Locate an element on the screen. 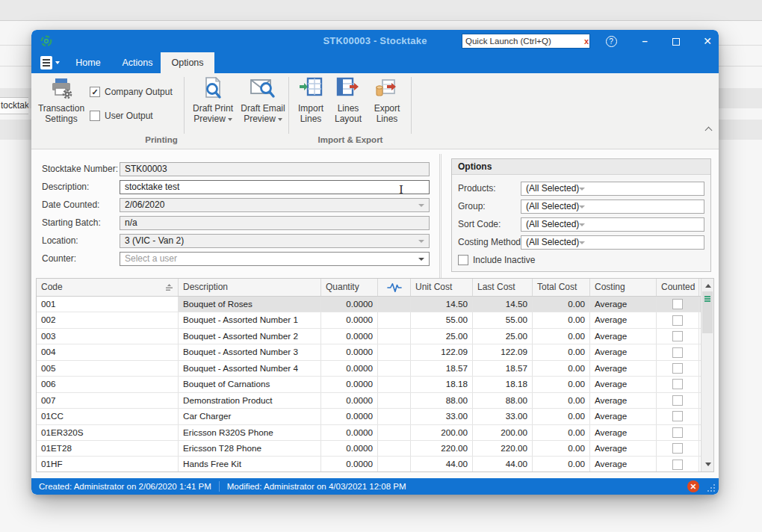 The height and width of the screenshot is (532, 762). draft-print-preview-button: Draft Print Preview is located at coordinates (213, 105).